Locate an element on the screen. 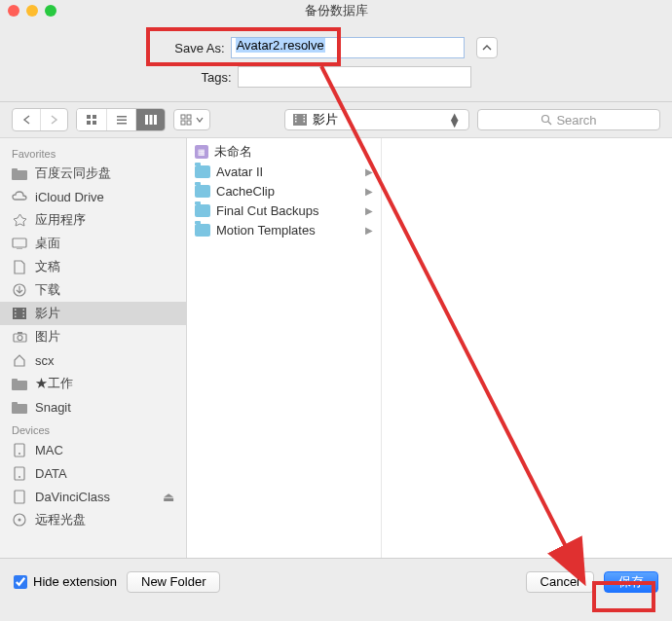  sidebar-item-label: 影片 is located at coordinates (48, 313).